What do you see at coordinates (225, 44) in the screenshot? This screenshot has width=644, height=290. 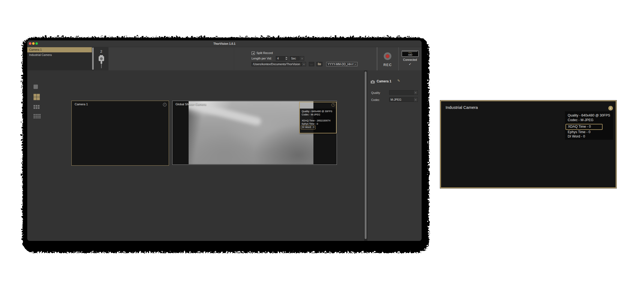 I see `window-title: ThorVision 1.0.1` at bounding box center [225, 44].